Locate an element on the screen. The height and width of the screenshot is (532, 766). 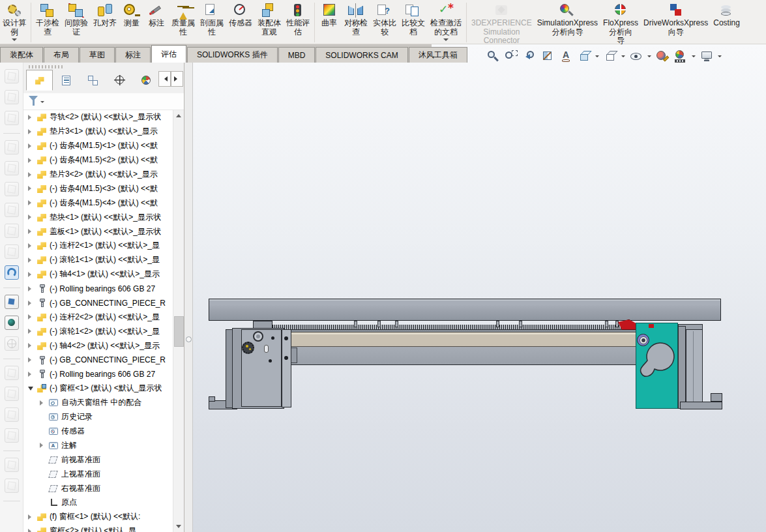
tree-row: 历史记录 is located at coordinates (98, 417).